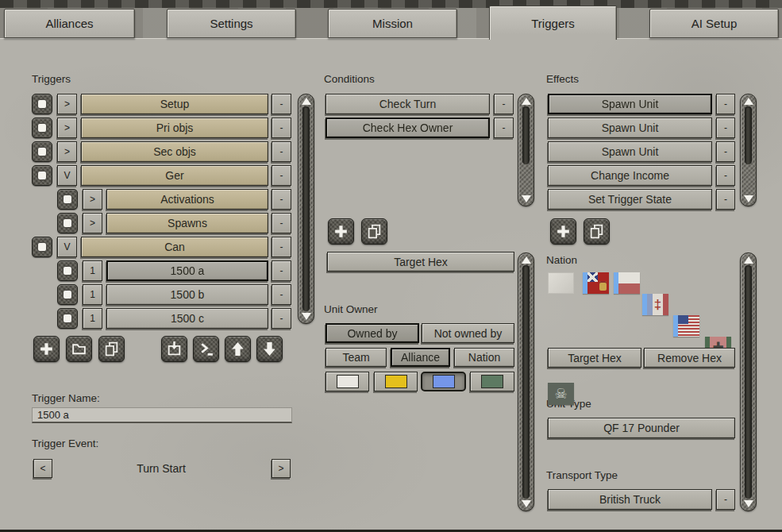 Image resolution: width=782 pixels, height=532 pixels. Describe the element at coordinates (526, 150) in the screenshot. I see `conditions-scrollbar` at that location.